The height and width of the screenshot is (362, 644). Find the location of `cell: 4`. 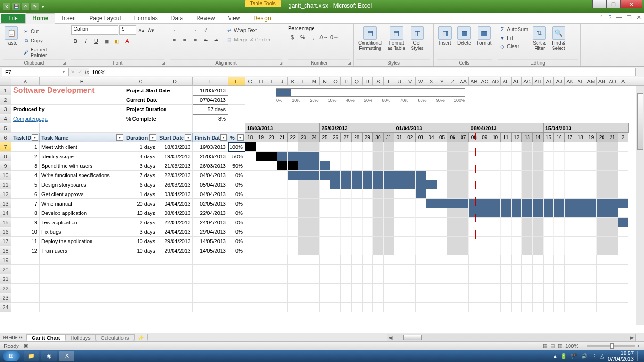

cell: 4 is located at coordinates (25, 175).